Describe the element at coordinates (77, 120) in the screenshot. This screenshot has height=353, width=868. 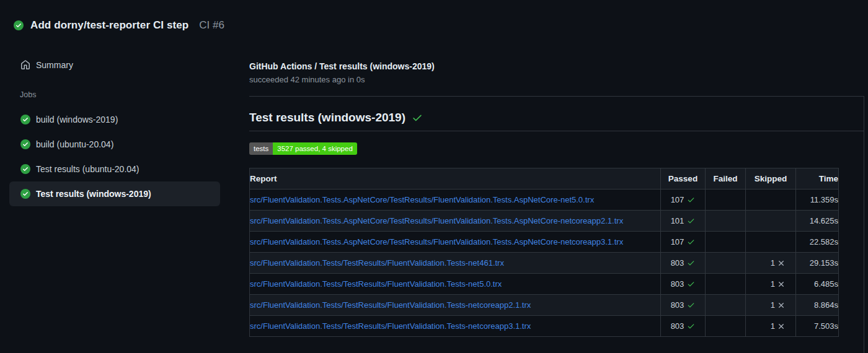
I see `sidebar-job-label: build (windows-2019)` at that location.